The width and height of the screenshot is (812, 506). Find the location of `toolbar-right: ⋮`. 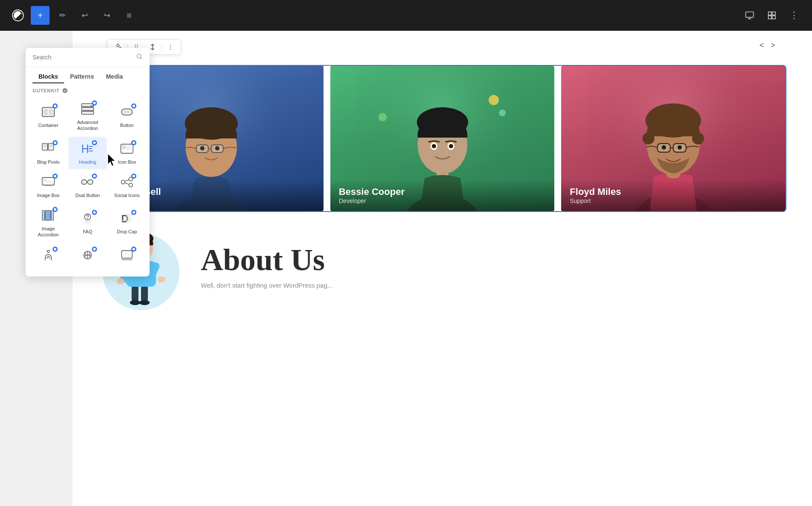

toolbar-right: ⋮ is located at coordinates (772, 15).